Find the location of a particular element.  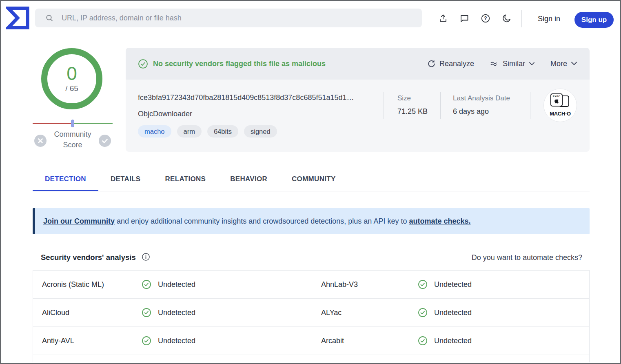

more-button: More is located at coordinates (564, 64).